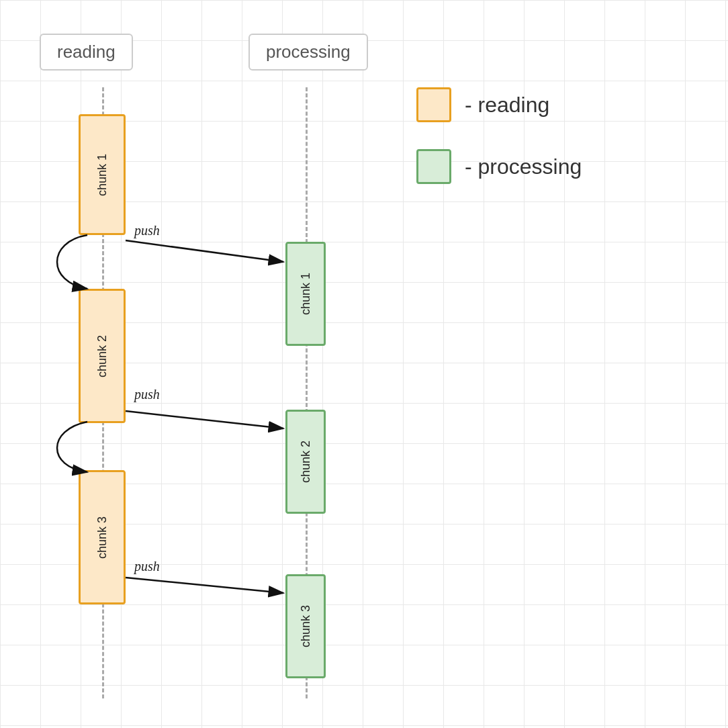 Image resolution: width=728 pixels, height=728 pixels. I want to click on chunk-processing-1: chunk 1, so click(306, 294).